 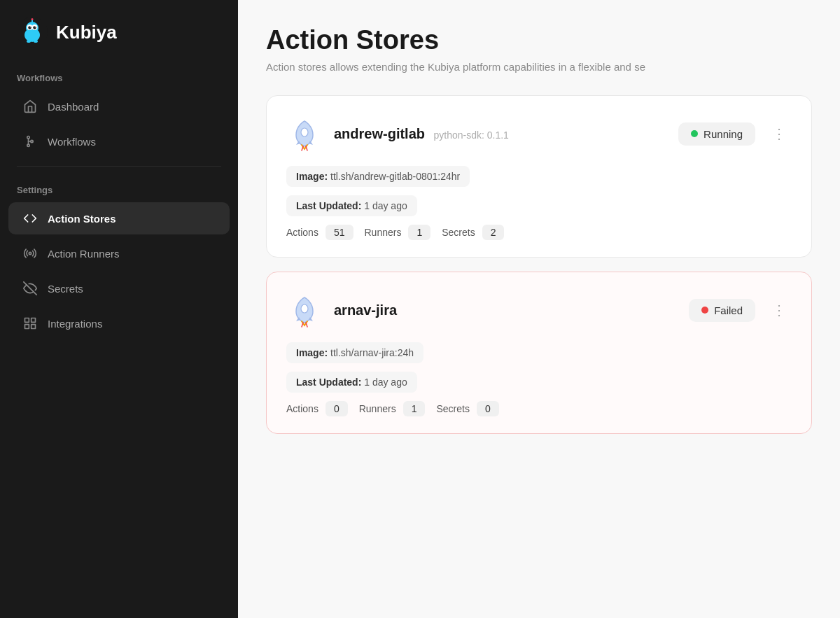 What do you see at coordinates (30, 218) in the screenshot?
I see `code-icon` at bounding box center [30, 218].